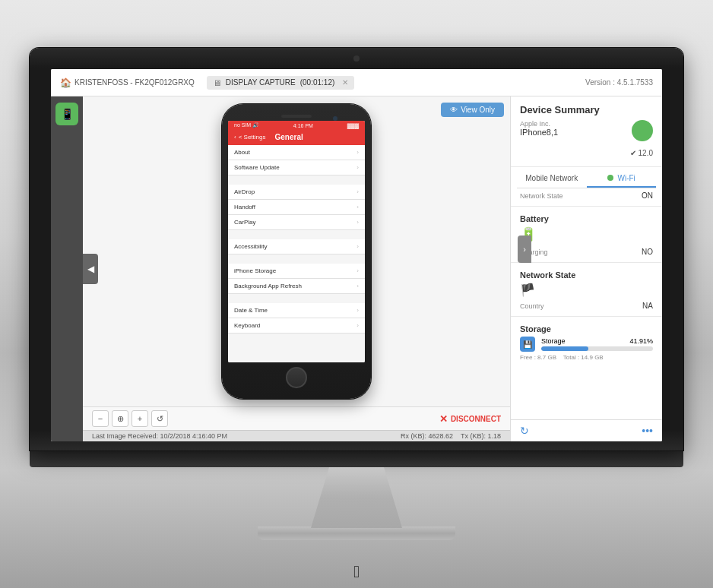 The width and height of the screenshot is (713, 588). What do you see at coordinates (587, 155) in the screenshot?
I see `ios-version: ✔ 12.0` at bounding box center [587, 155].